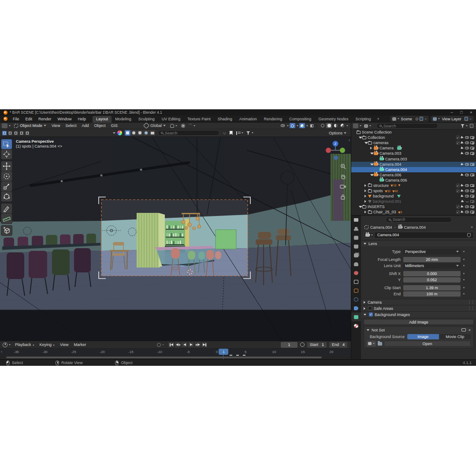 Image resolution: width=476 pixels, height=476 pixels. What do you see at coordinates (64, 345) in the screenshot?
I see `timeline-menu-view: View` at bounding box center [64, 345].